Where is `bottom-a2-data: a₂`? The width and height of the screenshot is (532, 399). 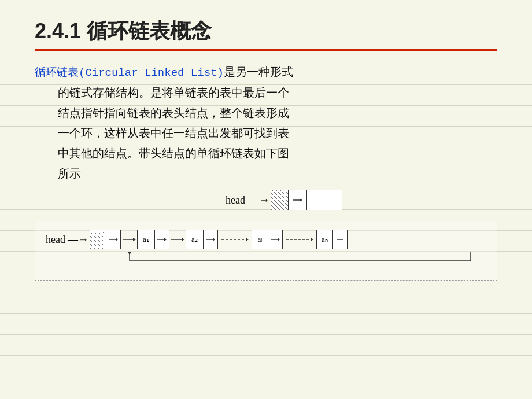 bottom-a2-data: a₂ is located at coordinates (195, 239).